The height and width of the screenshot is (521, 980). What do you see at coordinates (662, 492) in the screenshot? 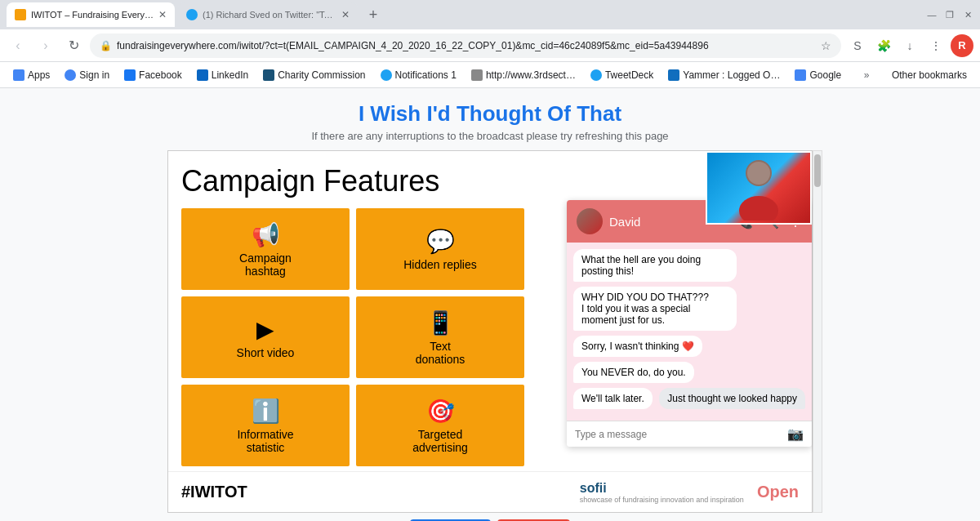
I see `sofii-branding: sofii showcase of fundraising innovation…` at bounding box center [662, 492].